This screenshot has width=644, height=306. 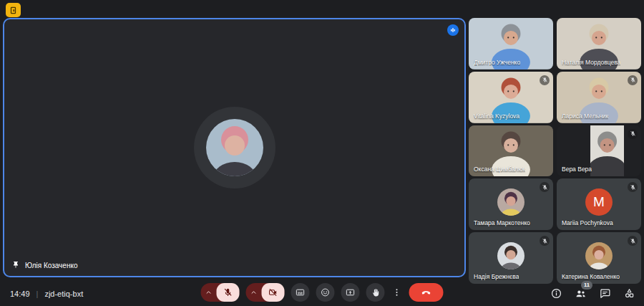 I want to click on captions-icon, so click(x=301, y=292).